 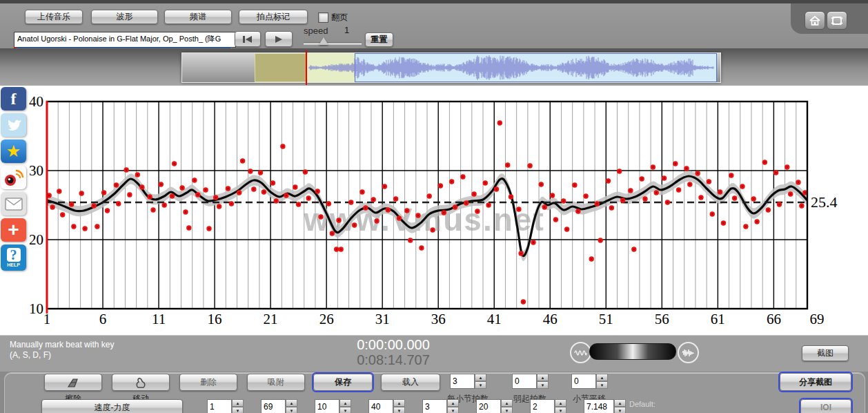 What do you see at coordinates (14, 230) in the screenshot?
I see `more-share-button: +` at bounding box center [14, 230].